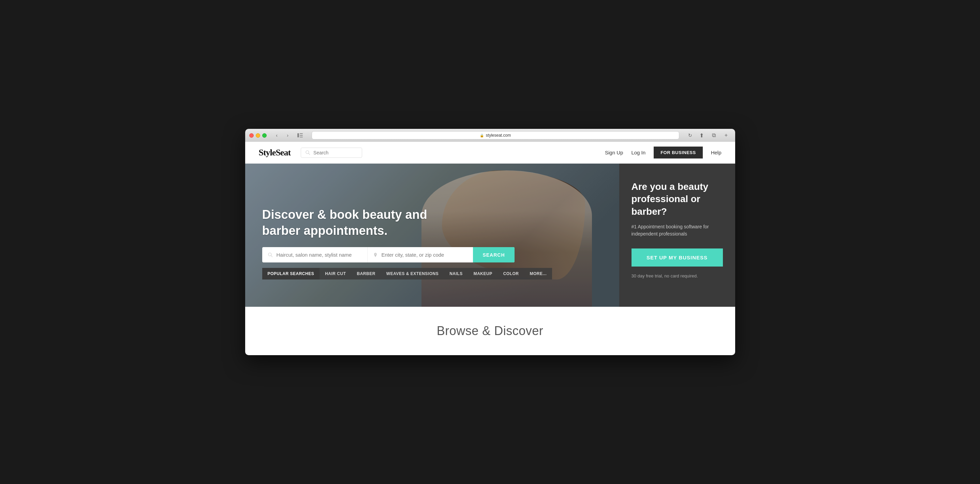 This screenshot has width=980, height=484. Describe the element at coordinates (677, 276) in the screenshot. I see `trial-text: 30 day free trial, no card required.` at that location.